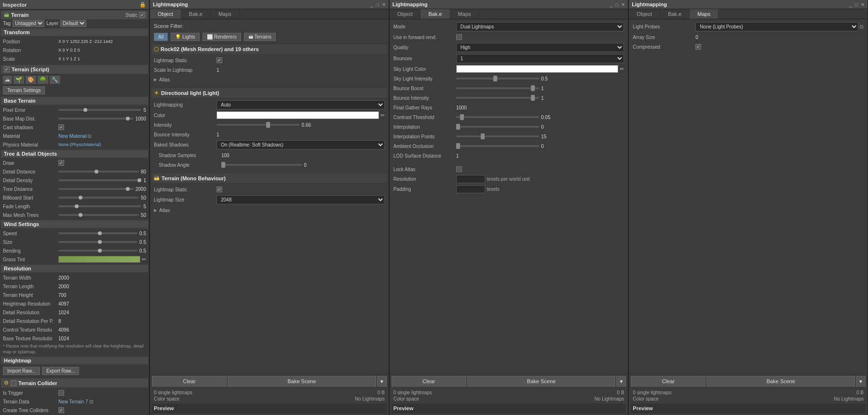  Describe the element at coordinates (462, 117) in the screenshot. I see `contrast-threshold-knob` at that location.